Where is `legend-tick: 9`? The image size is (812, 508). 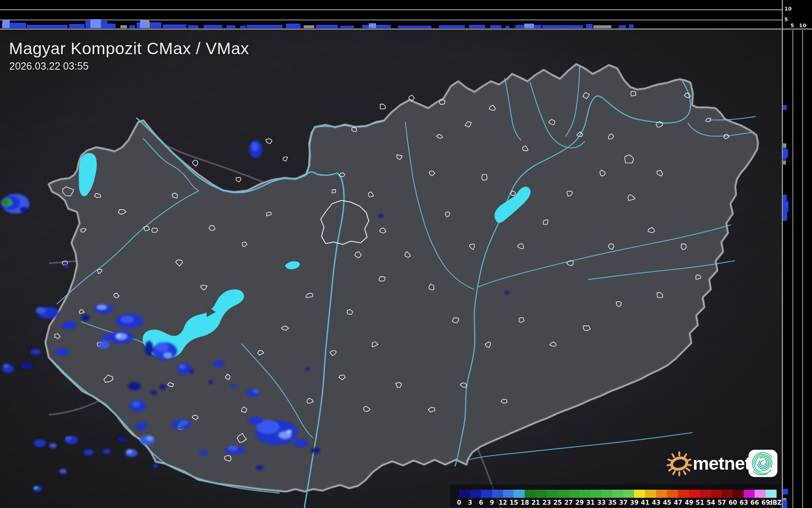 legend-tick: 9 is located at coordinates (492, 503).